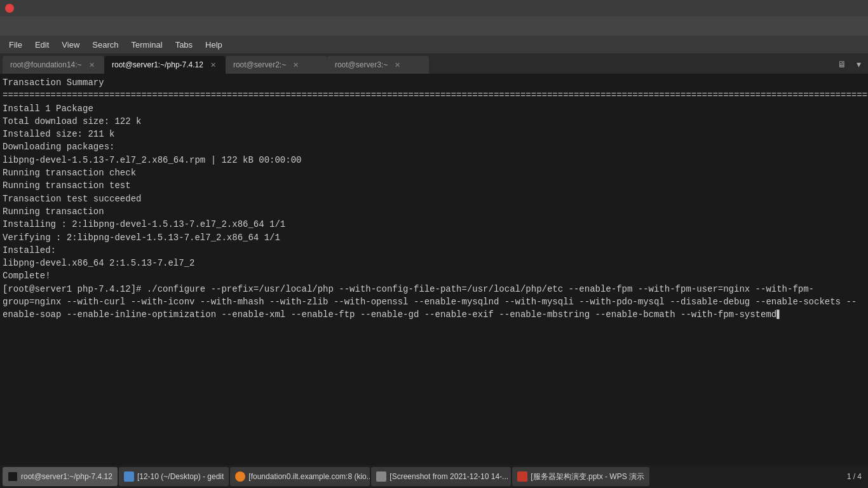 This screenshot has height=488, width=868. What do you see at coordinates (46, 65) in the screenshot?
I see `tab-label: root@foundation14:~` at bounding box center [46, 65].